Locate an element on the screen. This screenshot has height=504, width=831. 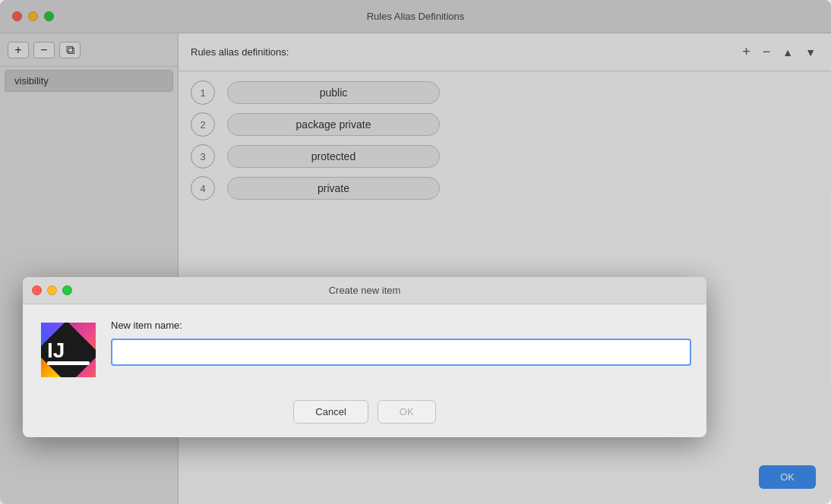
dialog-titlebar: Create new item is located at coordinates (365, 291).